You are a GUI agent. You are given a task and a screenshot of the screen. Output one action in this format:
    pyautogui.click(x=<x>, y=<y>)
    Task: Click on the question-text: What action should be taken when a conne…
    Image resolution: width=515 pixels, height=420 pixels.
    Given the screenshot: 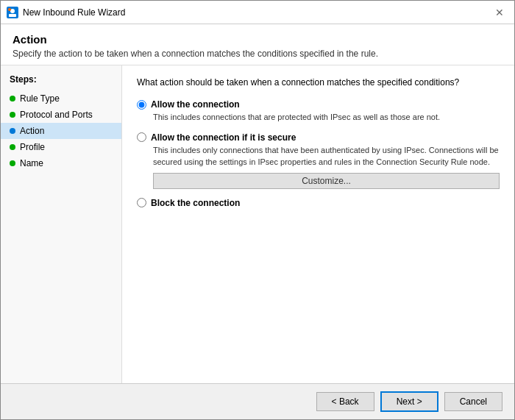 What is the action you would take?
    pyautogui.click(x=318, y=82)
    